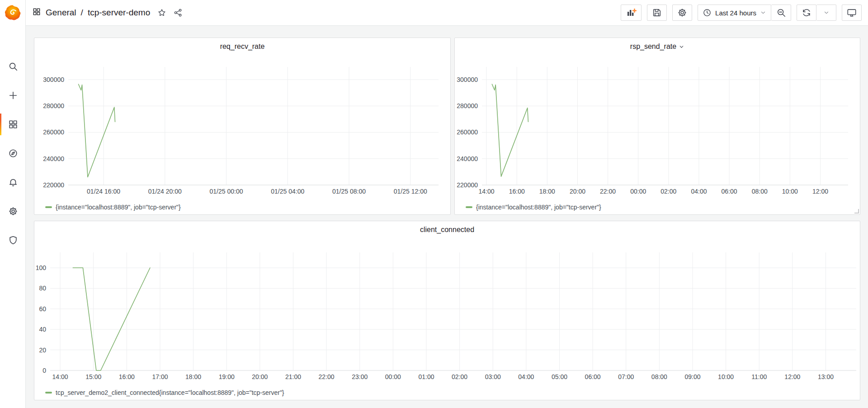 This screenshot has height=408, width=868. What do you see at coordinates (426, 377) in the screenshot?
I see `svg-text: 01:00` at bounding box center [426, 377].